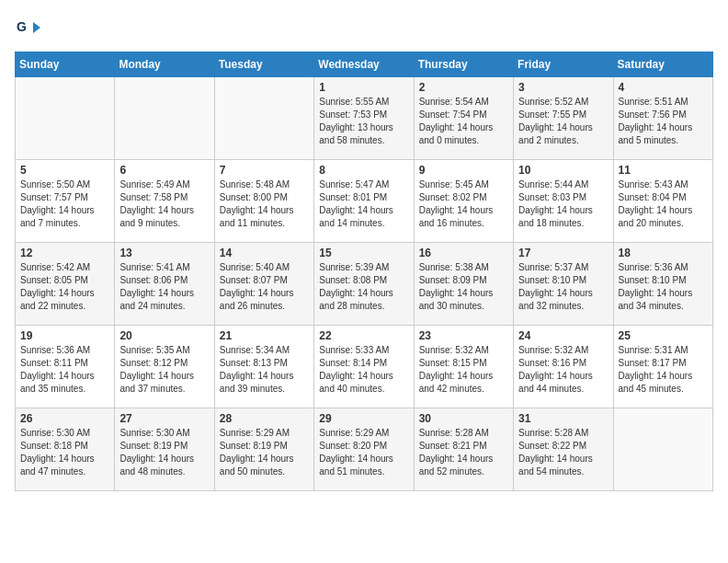 This screenshot has width=728, height=563. Describe the element at coordinates (364, 119) in the screenshot. I see `calendar-cell: 1Sunrise: 5:55 AM Sunset: 7:53 PM Daylig…` at that location.